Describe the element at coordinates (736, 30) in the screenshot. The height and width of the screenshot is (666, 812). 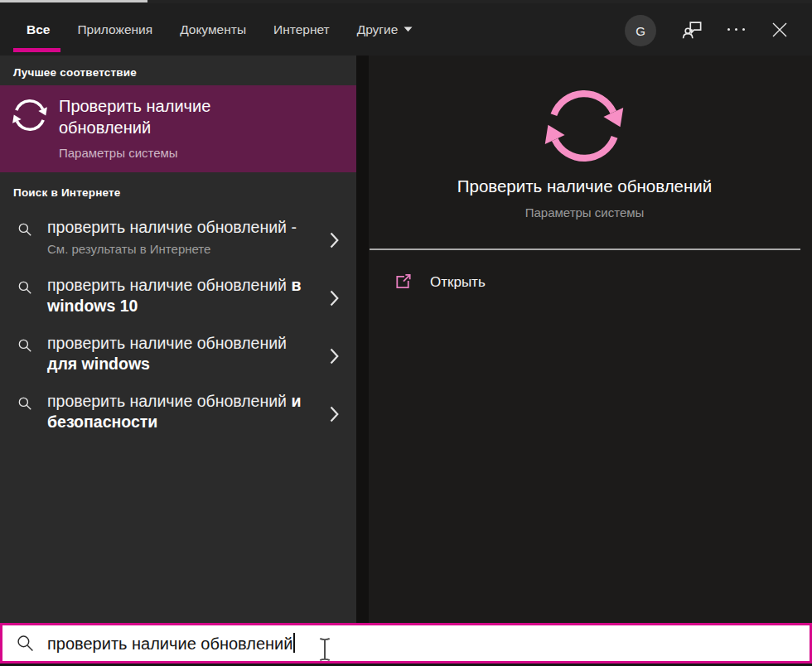
I see `more-options-button` at that location.